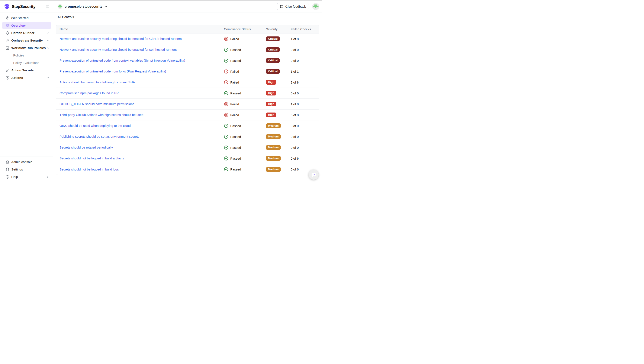  I want to click on sidebar-item-policies: Policies, so click(27, 55).